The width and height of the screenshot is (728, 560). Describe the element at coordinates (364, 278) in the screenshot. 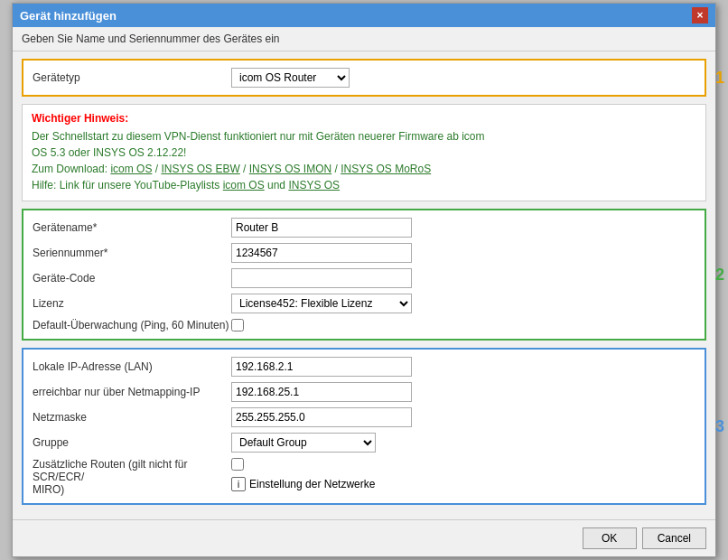

I see `form-row-geraetecode: Geräte-Code` at that location.